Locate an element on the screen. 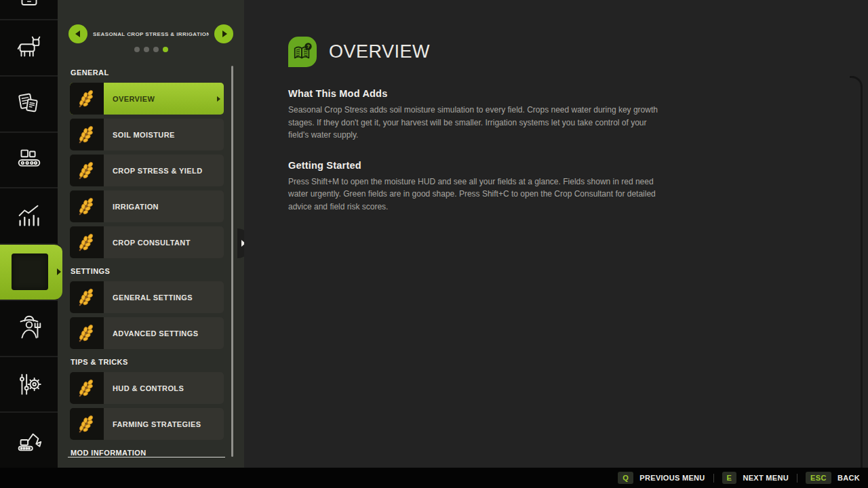 The width and height of the screenshot is (868, 488). next-category-button is located at coordinates (224, 34).